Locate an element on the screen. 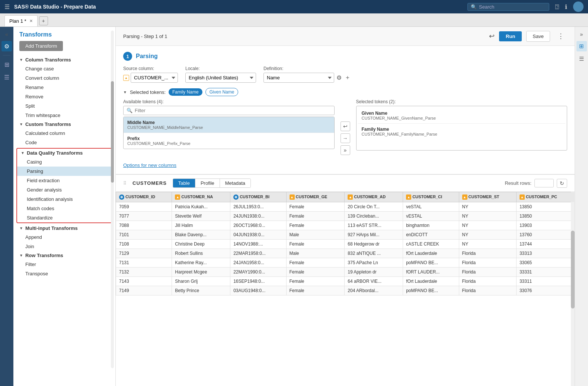 This screenshot has width=588, height=386. tab-profile: Profile is located at coordinates (208, 183).